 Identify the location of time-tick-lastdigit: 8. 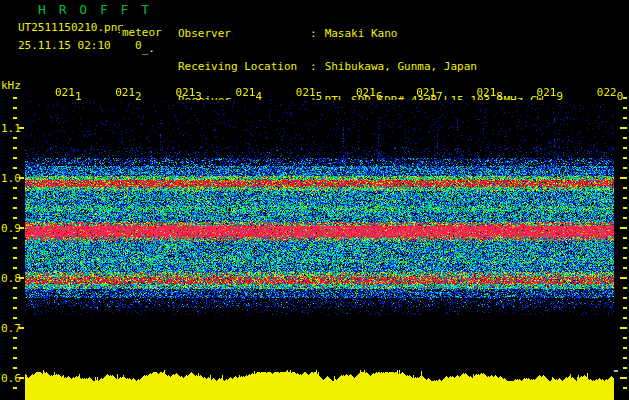
(500, 96).